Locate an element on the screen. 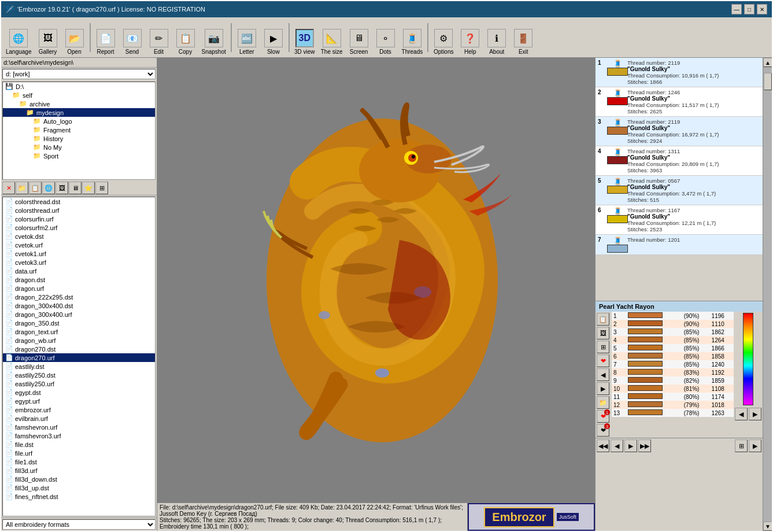 This screenshot has height=532, width=773. color-scroll-right: ▶ is located at coordinates (755, 414).